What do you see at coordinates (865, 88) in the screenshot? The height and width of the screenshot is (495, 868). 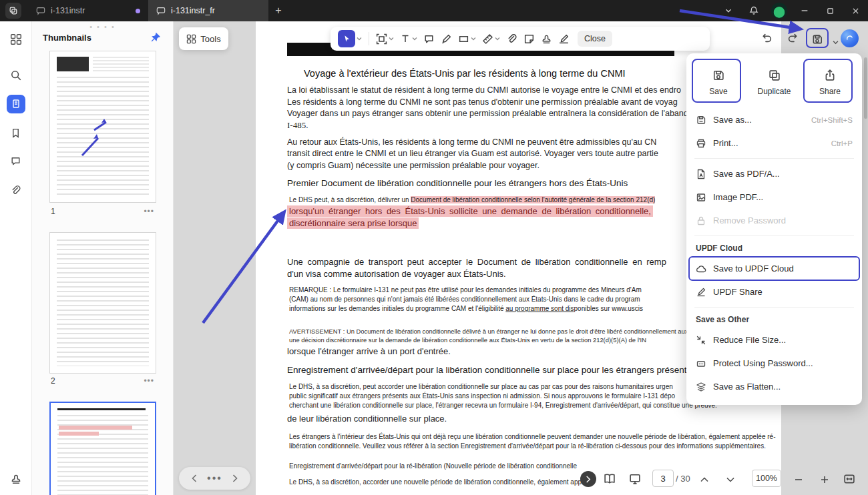 I see `vertical-scrollbar` at bounding box center [865, 88].